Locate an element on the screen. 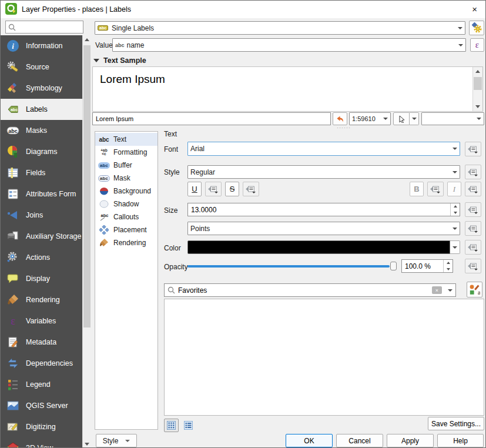 This screenshot has height=448, width=486. color-dropdown-button is located at coordinates (455, 247).